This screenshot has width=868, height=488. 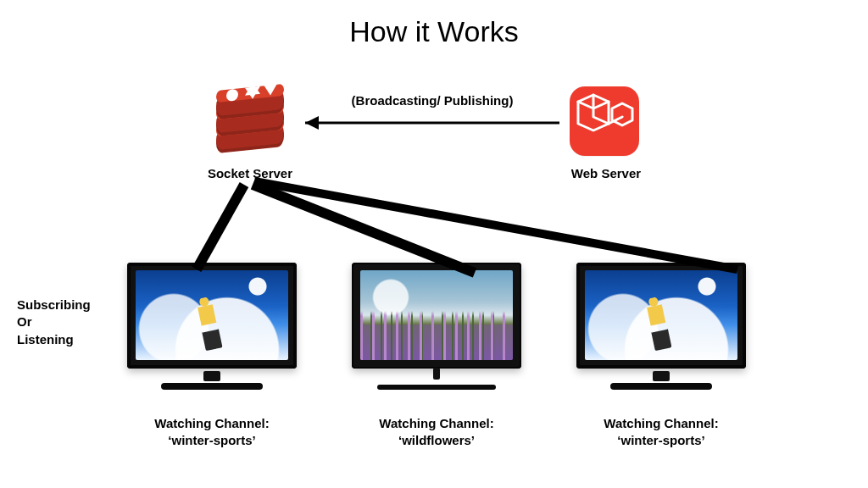 I want to click on subscribing-label: Subscribing Or Listening, so click(x=68, y=322).